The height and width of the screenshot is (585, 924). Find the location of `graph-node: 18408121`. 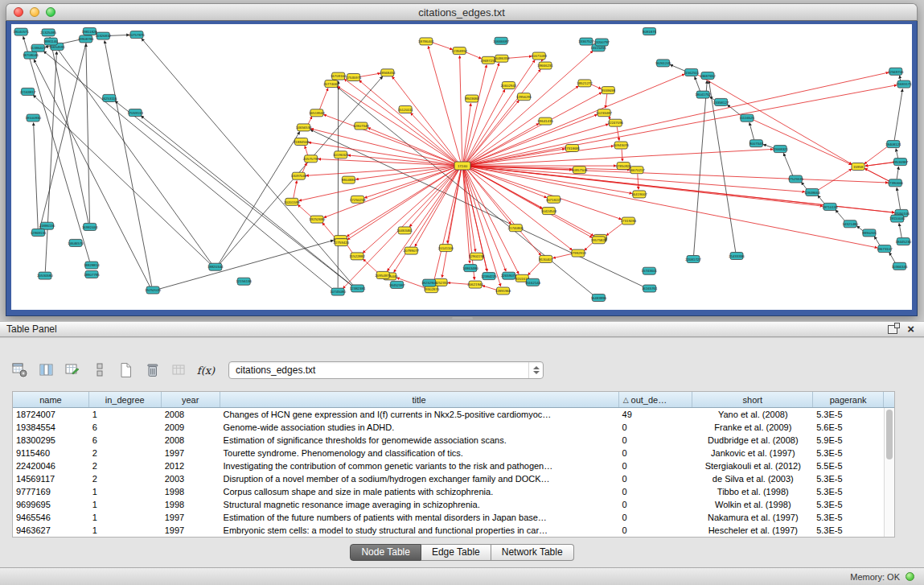

graph-node: 18408121 is located at coordinates (893, 145).